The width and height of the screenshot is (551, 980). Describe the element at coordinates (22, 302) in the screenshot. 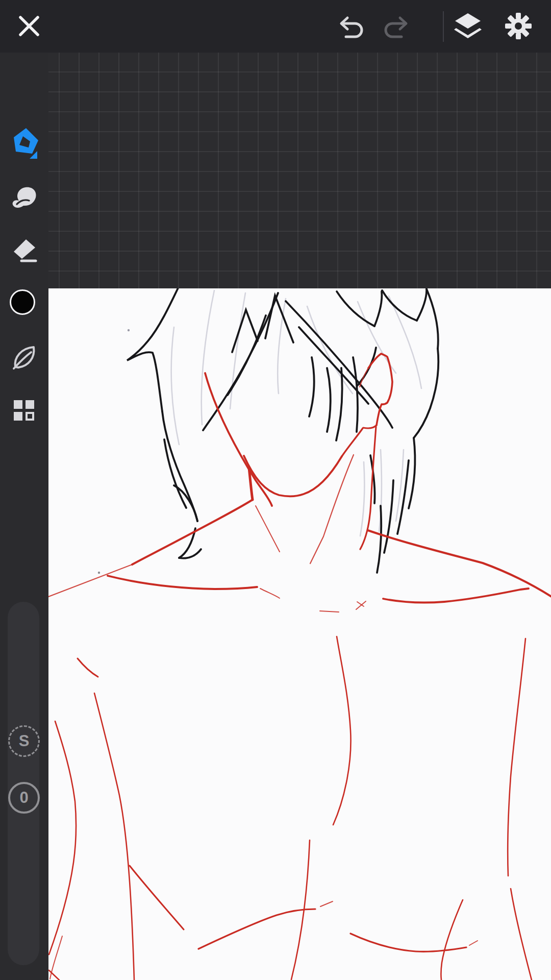

I see `color-swatch-button` at that location.